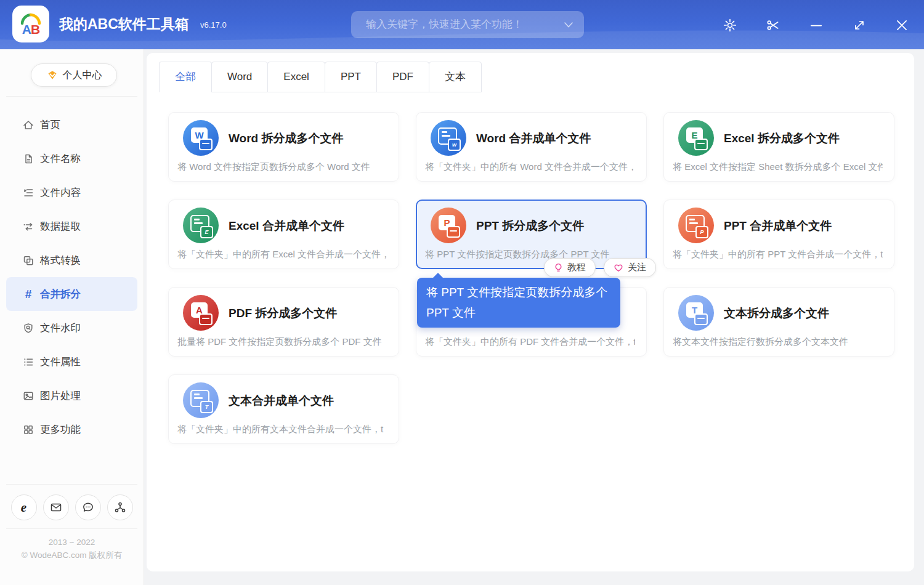 The image size is (924, 585). Describe the element at coordinates (558, 268) in the screenshot. I see `lightbulb-icon` at that location.